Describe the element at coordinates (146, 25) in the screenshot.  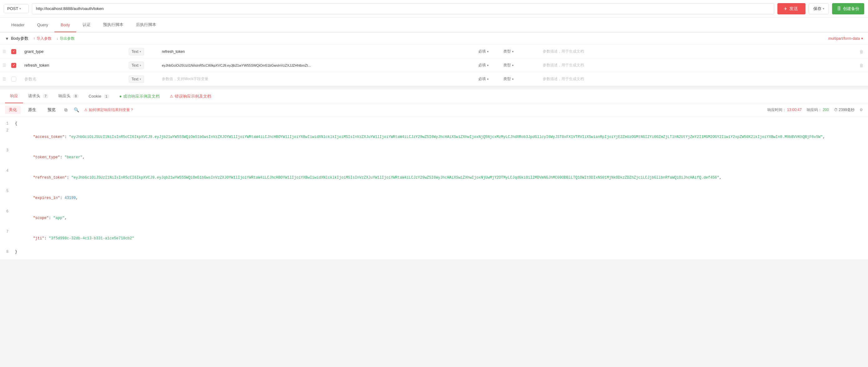
I see `tab-post-script: 后执行脚本` at that location.